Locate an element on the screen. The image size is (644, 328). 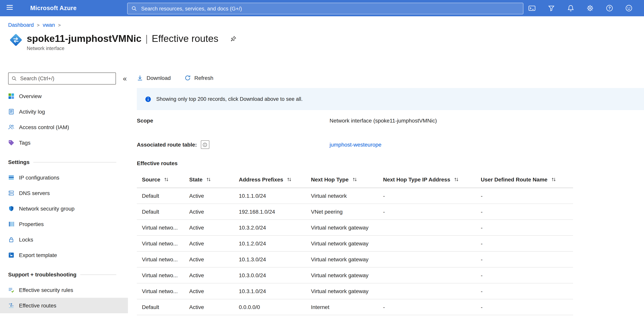
brand-title: Microsoft Azure is located at coordinates (54, 8).